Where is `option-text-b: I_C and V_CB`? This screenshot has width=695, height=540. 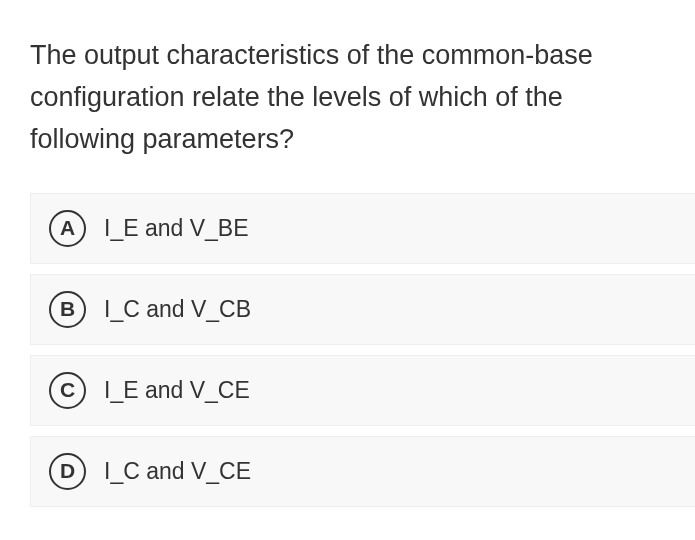
option-text-b: I_C and V_CB is located at coordinates (178, 310).